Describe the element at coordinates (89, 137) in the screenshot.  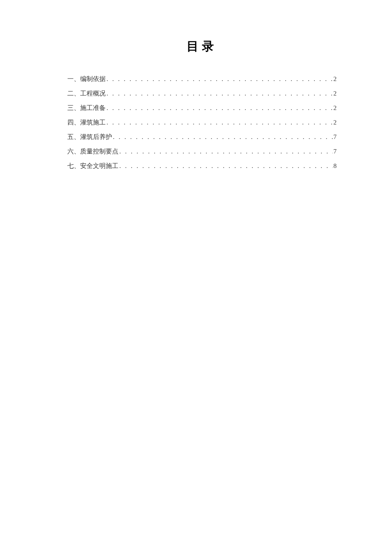
I see `toc-label: 五、灌筑后养护` at that location.